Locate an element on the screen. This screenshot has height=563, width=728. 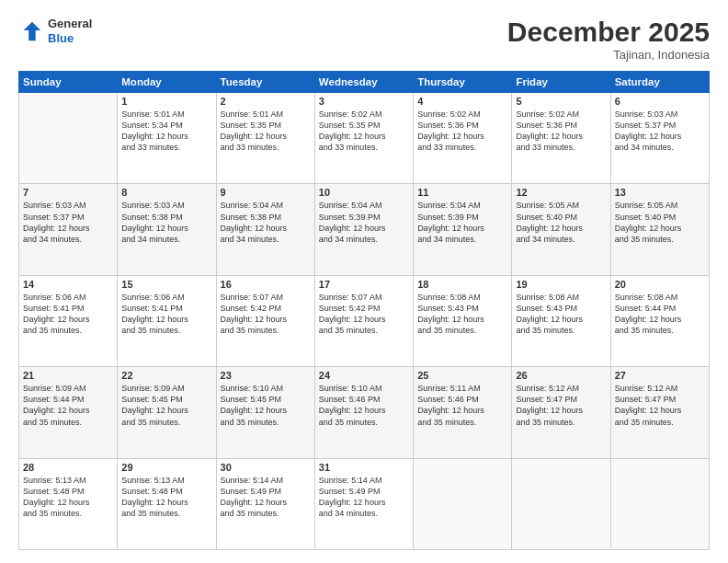
day-number: 16 is located at coordinates (266, 284).